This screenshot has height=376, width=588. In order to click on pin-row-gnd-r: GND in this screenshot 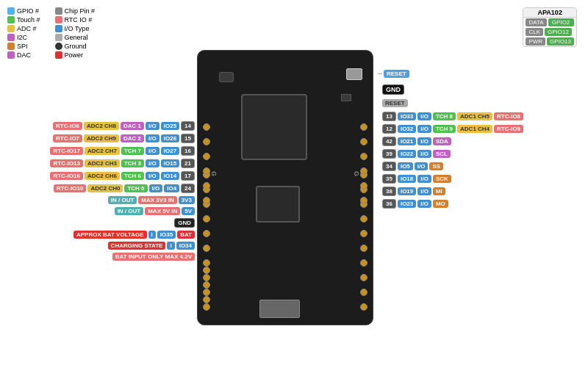, I will do `click(453, 90)`.